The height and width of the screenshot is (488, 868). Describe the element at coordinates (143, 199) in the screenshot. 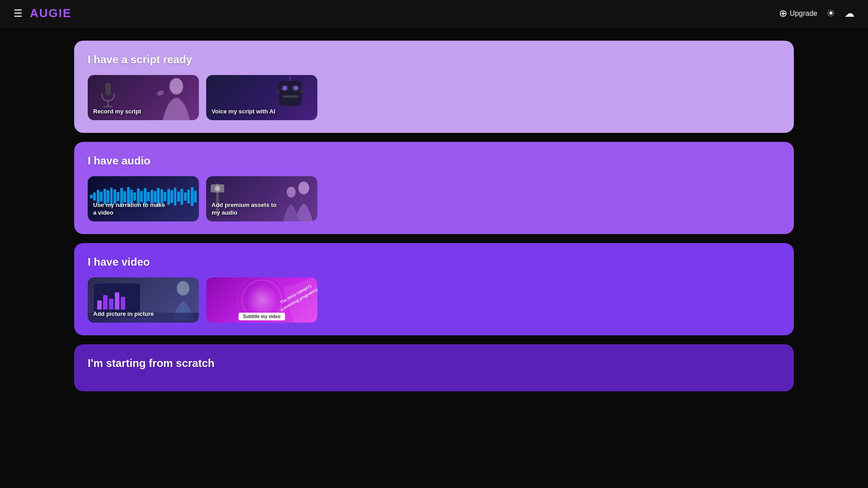

I see `narration-video-card: Use my narration to make a video` at that location.